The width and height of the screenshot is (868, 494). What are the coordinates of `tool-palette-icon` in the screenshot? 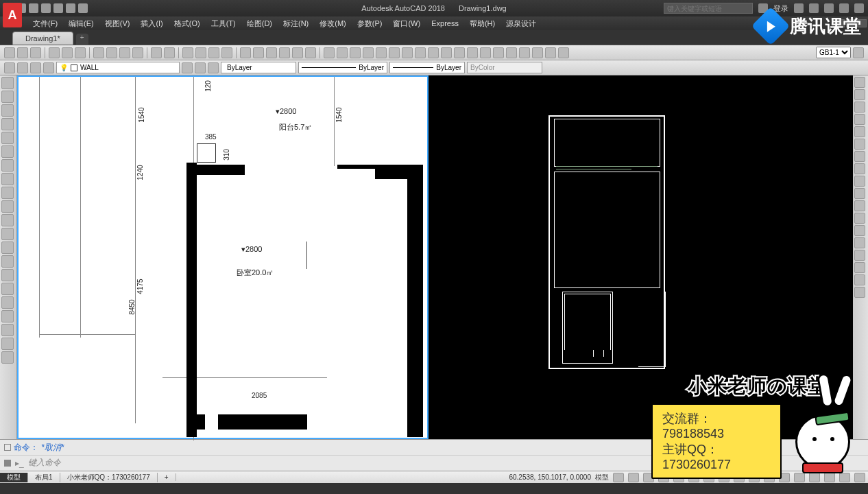 It's located at (272, 53).